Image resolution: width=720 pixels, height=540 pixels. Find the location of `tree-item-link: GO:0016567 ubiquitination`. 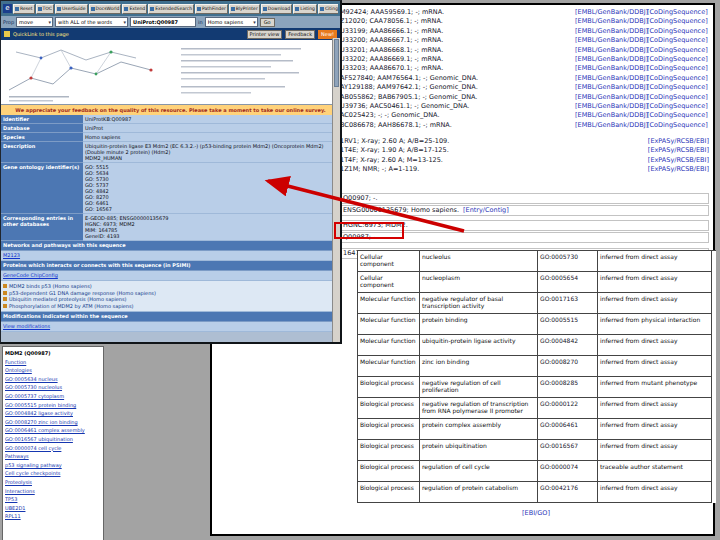

tree-item-link: GO:0016567 ubiquitination is located at coordinates (53, 440).